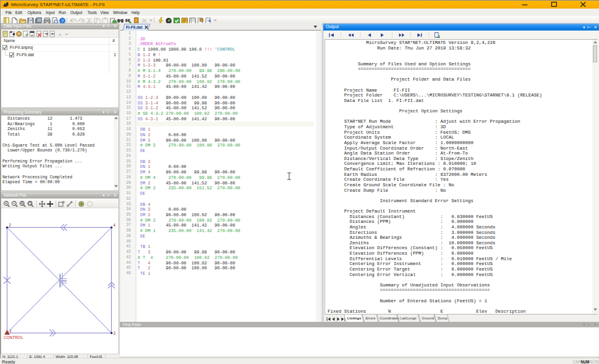 The height and width of the screenshot is (364, 599). I want to click on svg-text: 3, so click(114, 333).